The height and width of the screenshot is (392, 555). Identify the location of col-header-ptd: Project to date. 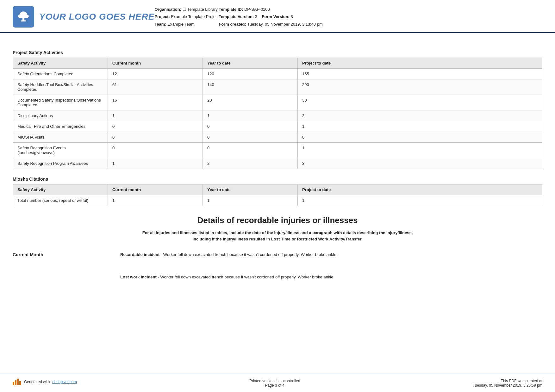
(420, 63).